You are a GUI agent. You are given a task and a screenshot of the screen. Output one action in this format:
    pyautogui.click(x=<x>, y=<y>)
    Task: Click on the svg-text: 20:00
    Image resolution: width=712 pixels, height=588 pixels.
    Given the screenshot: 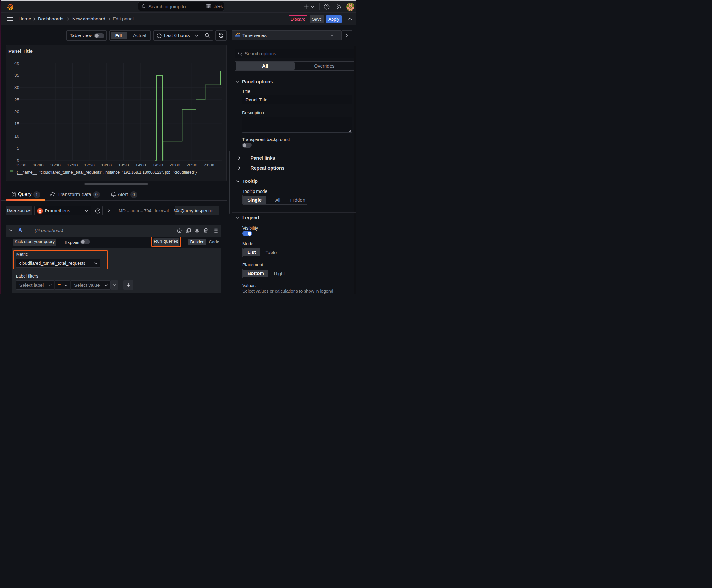 What is the action you would take?
    pyautogui.click(x=175, y=165)
    